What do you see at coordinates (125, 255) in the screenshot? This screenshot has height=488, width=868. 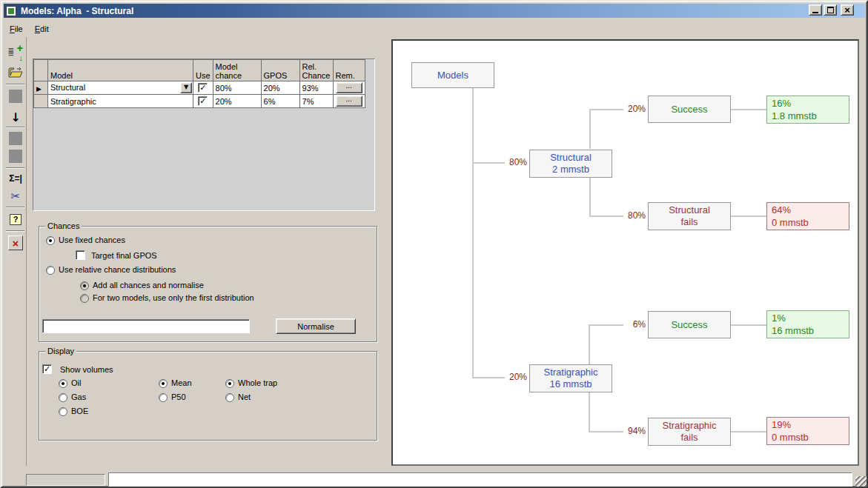 I see `target-final-gpos-label: Target final GPOS` at bounding box center [125, 255].